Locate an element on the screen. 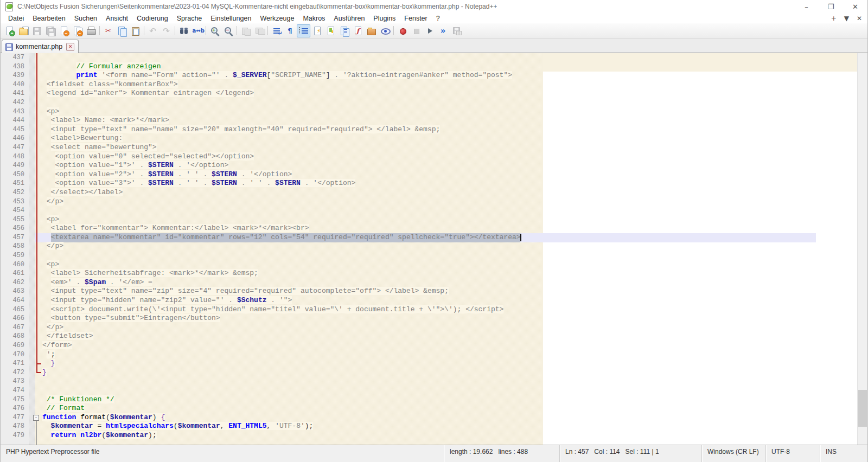 The height and width of the screenshot is (462, 868). code-line: 477function format($kommentar) { is located at coordinates (429, 418).